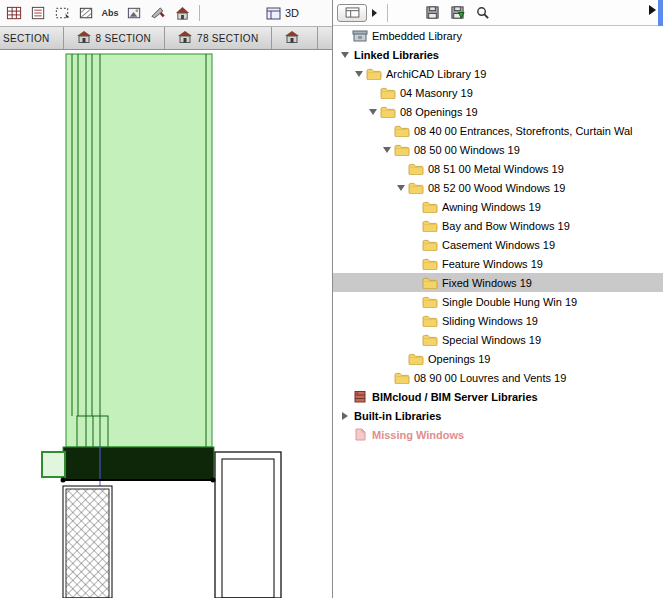 This screenshot has height=598, width=663. I want to click on tree-row-fixed-windows-19: Fixed Windows 19, so click(498, 282).